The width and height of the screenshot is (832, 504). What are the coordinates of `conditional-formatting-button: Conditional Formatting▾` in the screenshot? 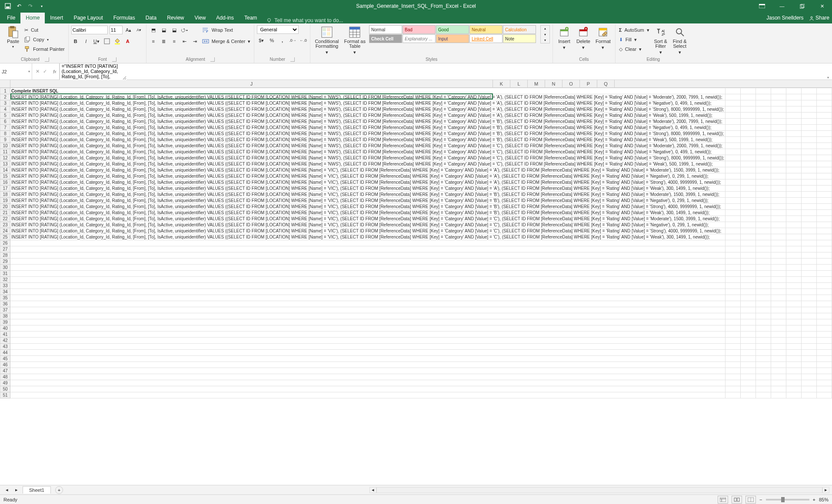 It's located at (327, 41).